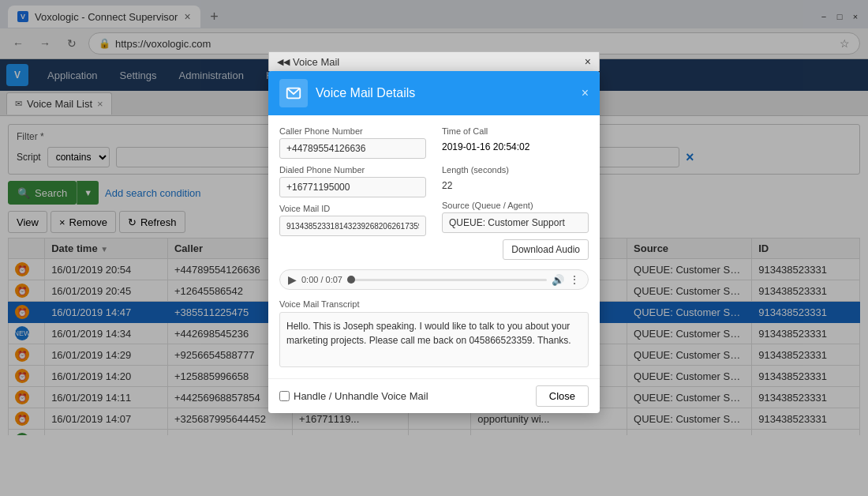 This screenshot has height=496, width=868. Describe the element at coordinates (294, 93) in the screenshot. I see `modal-header-icon` at that location.